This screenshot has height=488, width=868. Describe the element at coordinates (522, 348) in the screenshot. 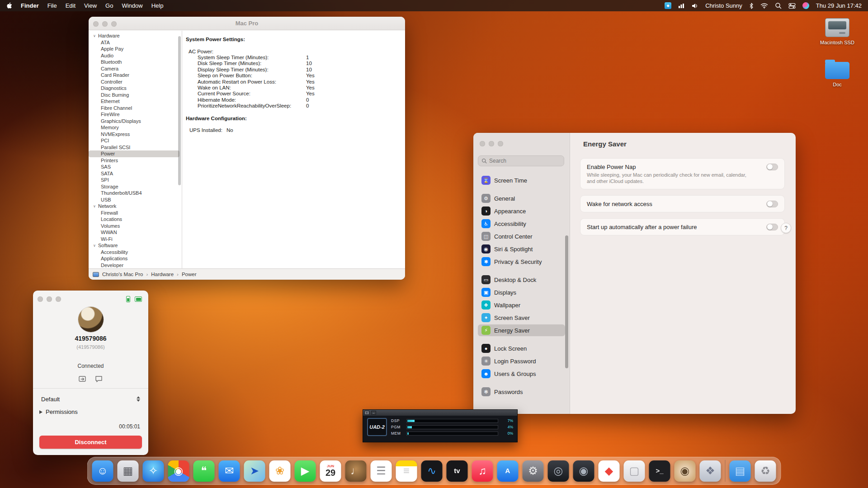

I see `settings-sidebar-item: ● Lock Screen` at that location.